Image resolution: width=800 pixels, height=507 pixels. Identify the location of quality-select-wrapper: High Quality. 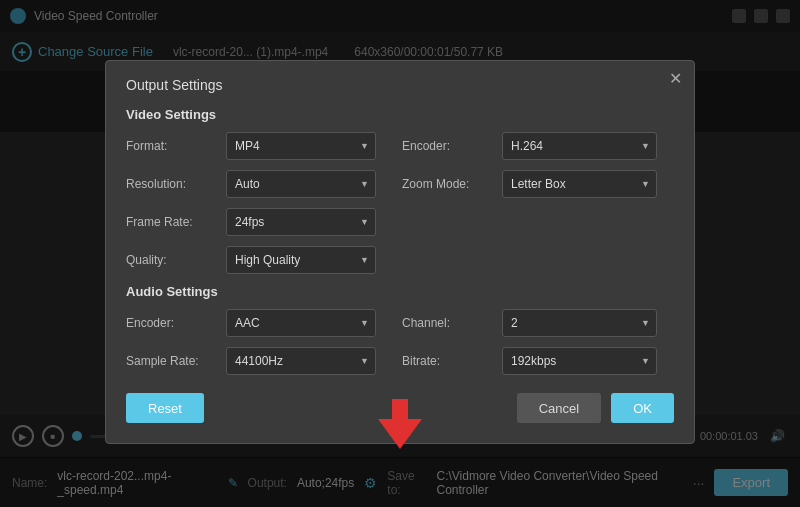
(301, 260).